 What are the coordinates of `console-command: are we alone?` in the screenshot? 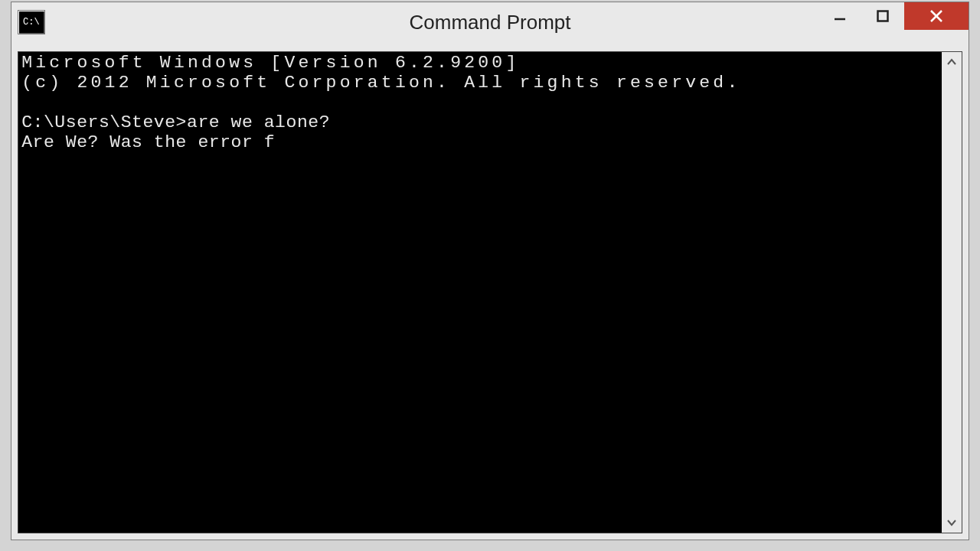 It's located at (259, 122).